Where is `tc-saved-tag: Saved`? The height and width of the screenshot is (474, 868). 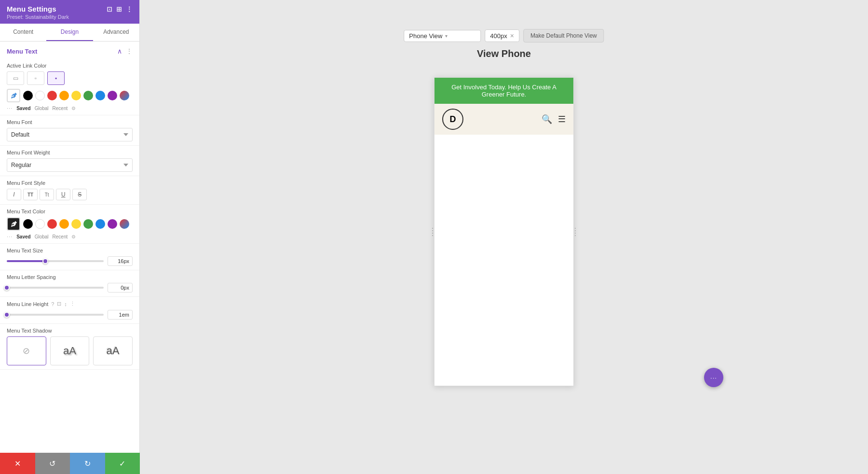
tc-saved-tag: Saved is located at coordinates (23, 237).